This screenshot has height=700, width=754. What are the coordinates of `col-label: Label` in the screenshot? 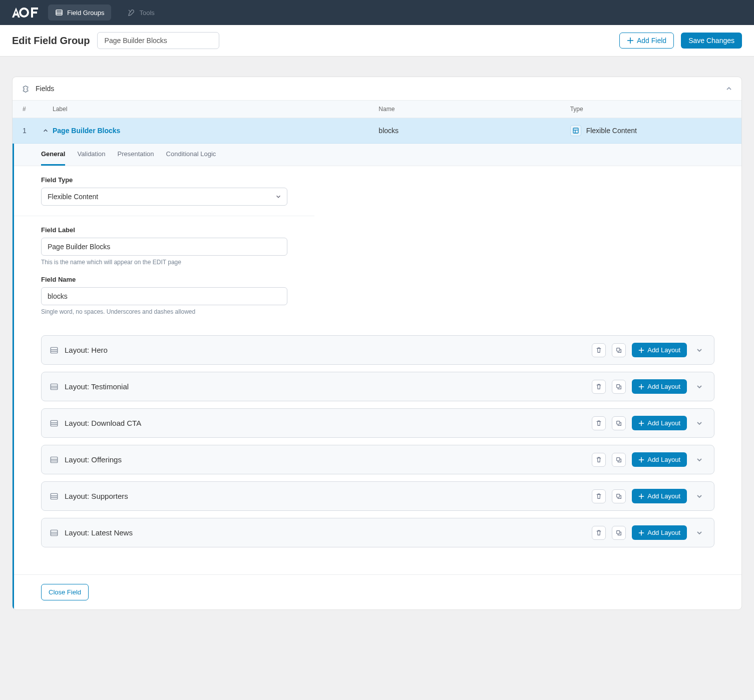 It's located at (215, 109).